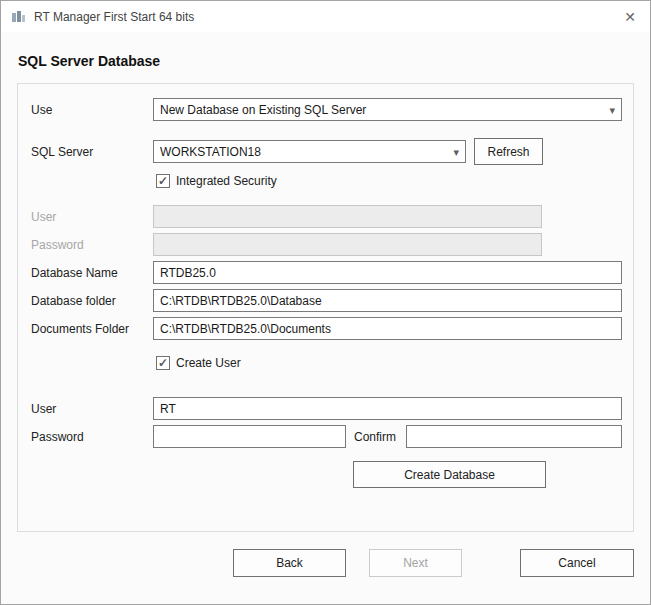 This screenshot has width=651, height=605. Describe the element at coordinates (44, 409) in the screenshot. I see `user-label: User` at that location.